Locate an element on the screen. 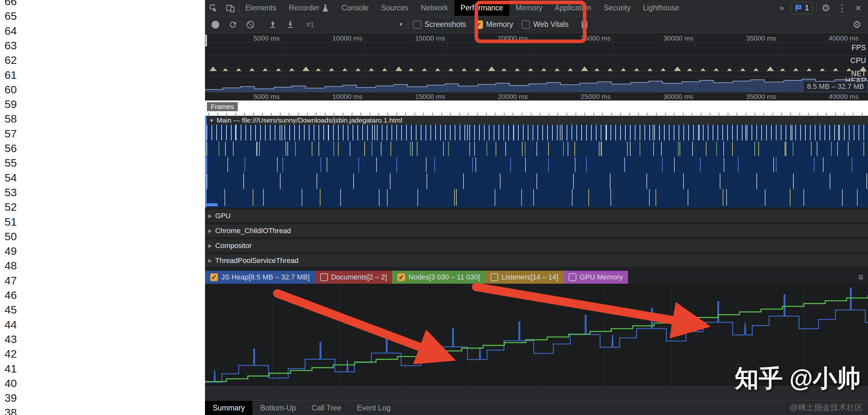 This screenshot has width=868, height=415. line-number: 53 is located at coordinates (11, 192).